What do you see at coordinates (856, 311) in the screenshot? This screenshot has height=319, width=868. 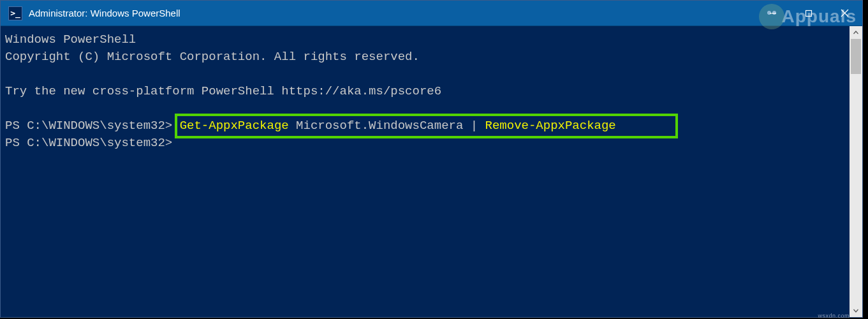 I see `chevron-down-icon` at bounding box center [856, 311].